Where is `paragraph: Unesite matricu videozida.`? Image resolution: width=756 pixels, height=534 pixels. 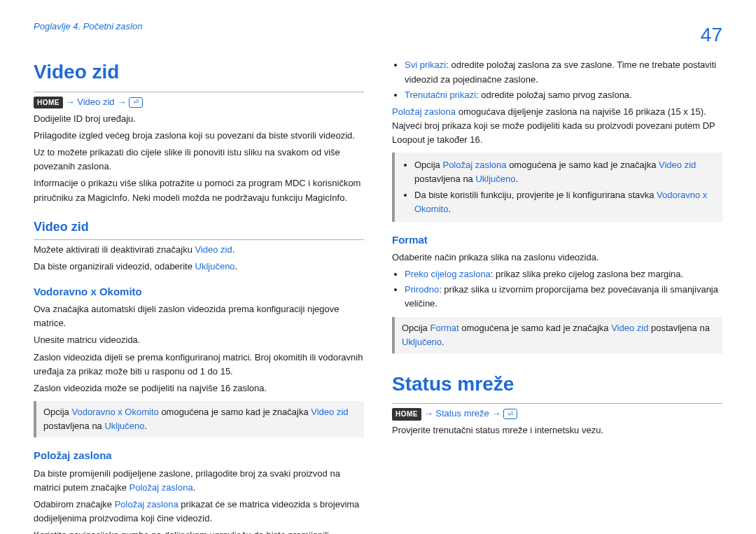
paragraph: Unesite matricu videozida. is located at coordinates (199, 340).